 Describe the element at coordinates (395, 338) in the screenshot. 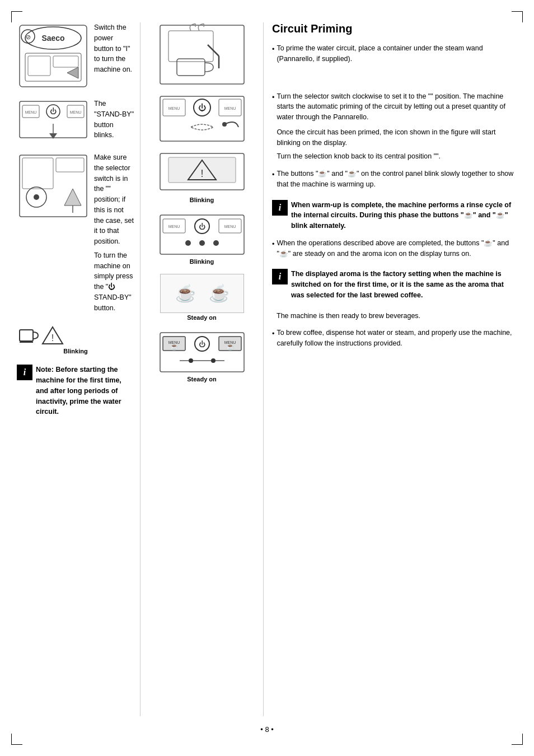

I see `right-bullet-6: • To brew coffee, dispense hot water or …` at that location.